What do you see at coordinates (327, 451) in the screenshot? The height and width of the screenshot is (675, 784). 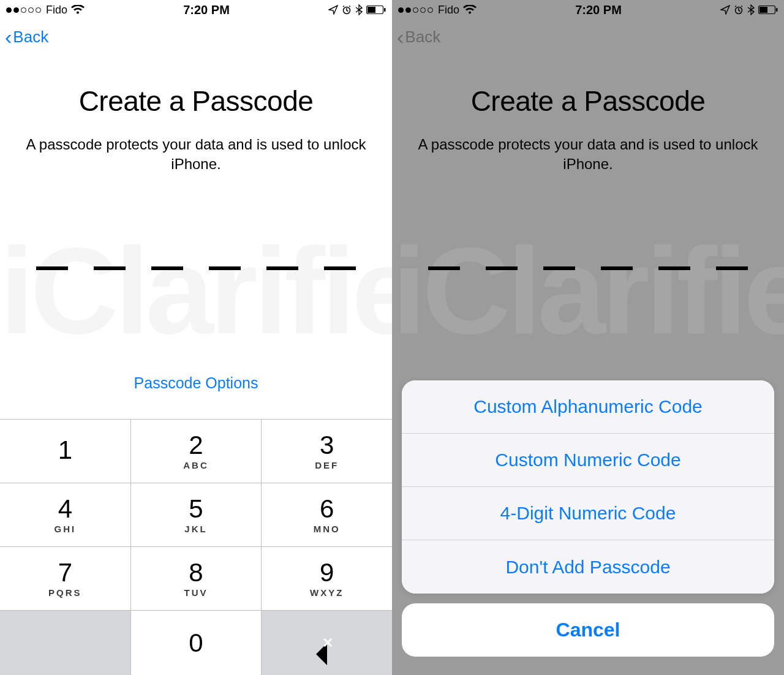 I see `key-3: 3DEF` at bounding box center [327, 451].